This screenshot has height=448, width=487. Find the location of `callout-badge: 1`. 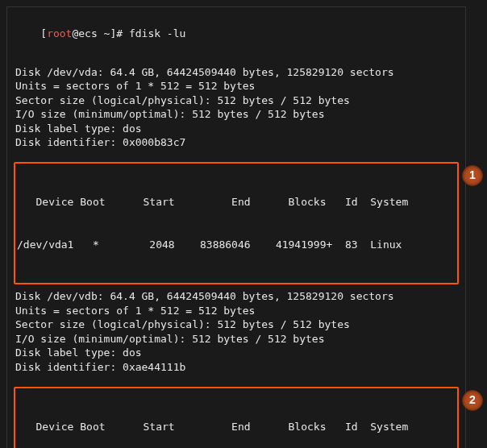

callout-badge: 1 is located at coordinates (472, 176).